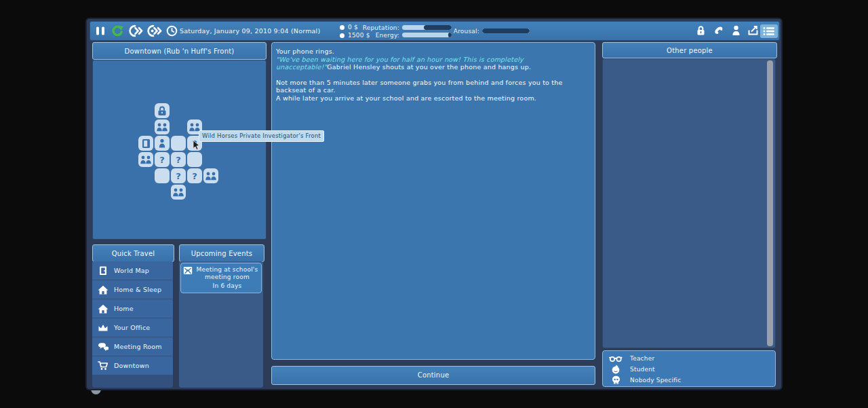  Describe the element at coordinates (222, 253) in the screenshot. I see `upcoming-events-header: Upcoming Events` at that location.